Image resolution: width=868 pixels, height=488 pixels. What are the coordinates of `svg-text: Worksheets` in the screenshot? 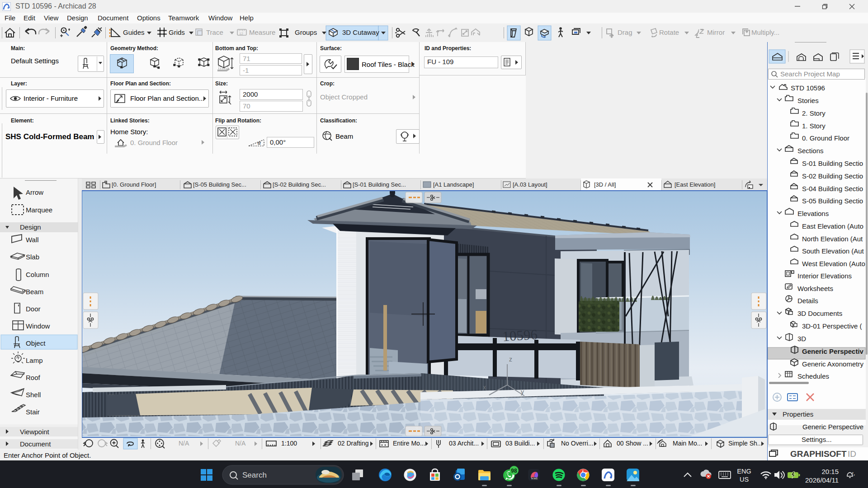 It's located at (816, 288).